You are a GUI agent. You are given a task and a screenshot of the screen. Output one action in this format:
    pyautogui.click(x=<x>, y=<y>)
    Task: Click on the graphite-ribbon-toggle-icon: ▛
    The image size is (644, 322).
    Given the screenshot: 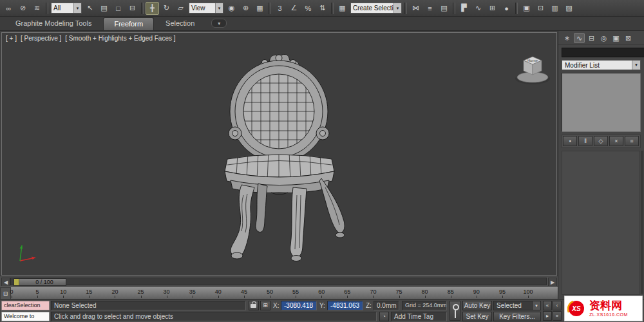 What is the action you would take?
    pyautogui.click(x=464, y=8)
    